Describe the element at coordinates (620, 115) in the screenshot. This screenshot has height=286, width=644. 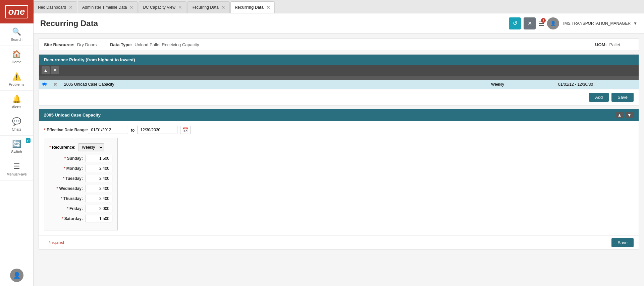
I see `detail-scroll-up: ▲` at that location.